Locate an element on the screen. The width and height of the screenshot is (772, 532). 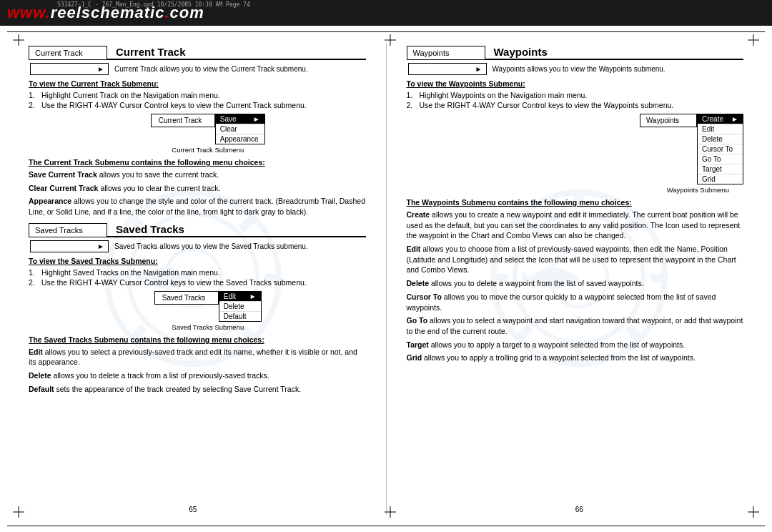
wpt-option-grid: Grid is located at coordinates (721, 179).